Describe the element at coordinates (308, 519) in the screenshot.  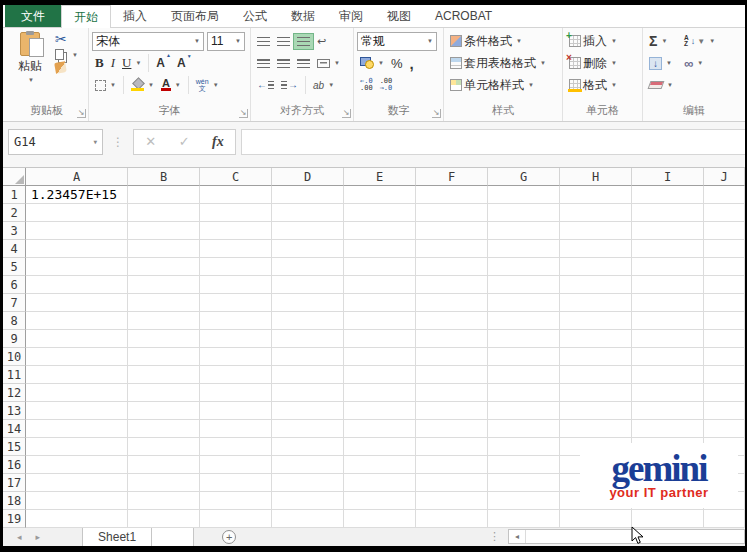
I see `cell-D19` at that location.